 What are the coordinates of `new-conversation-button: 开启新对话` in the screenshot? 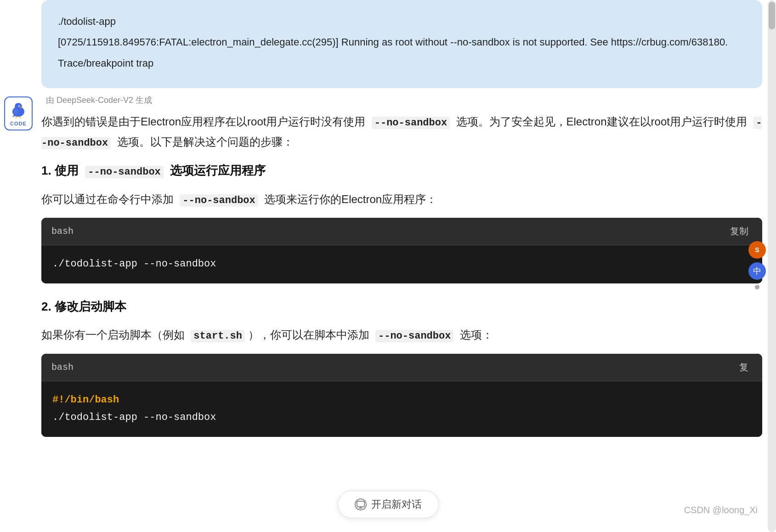 It's located at (388, 504).